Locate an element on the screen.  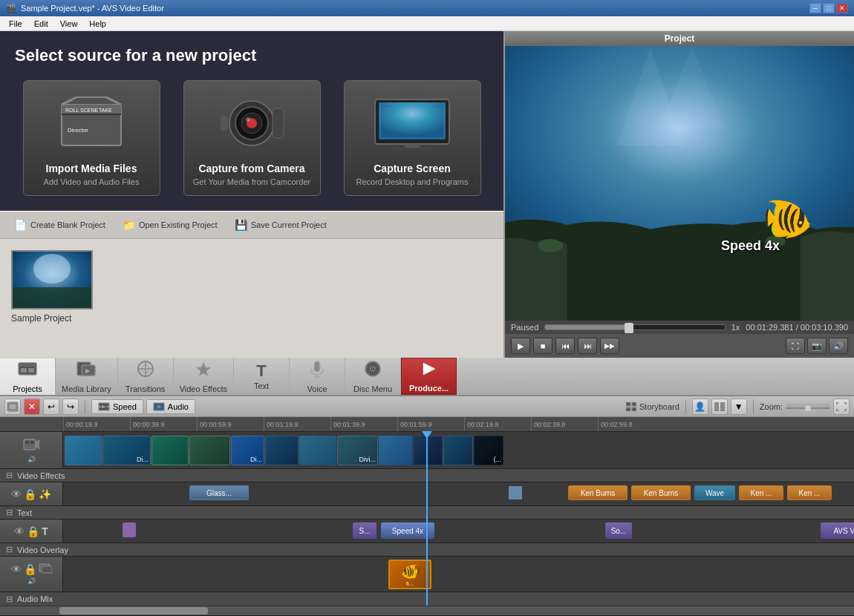
menu-view: View is located at coordinates (69, 24).